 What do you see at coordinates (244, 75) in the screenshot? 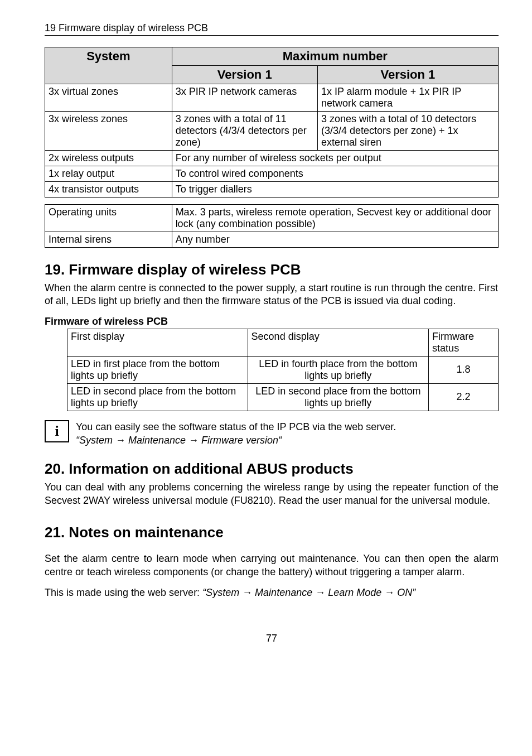
I see `th-version-a: Version 1` at bounding box center [244, 75].